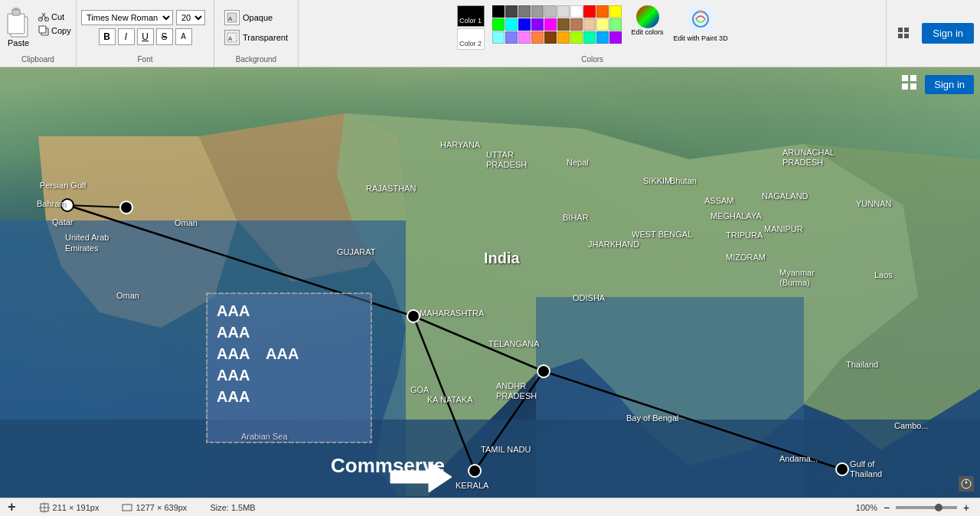 Image resolution: width=980 pixels, height=516 pixels. Describe the element at coordinates (471, 39) in the screenshot. I see `color2-box: Color 2` at that location.